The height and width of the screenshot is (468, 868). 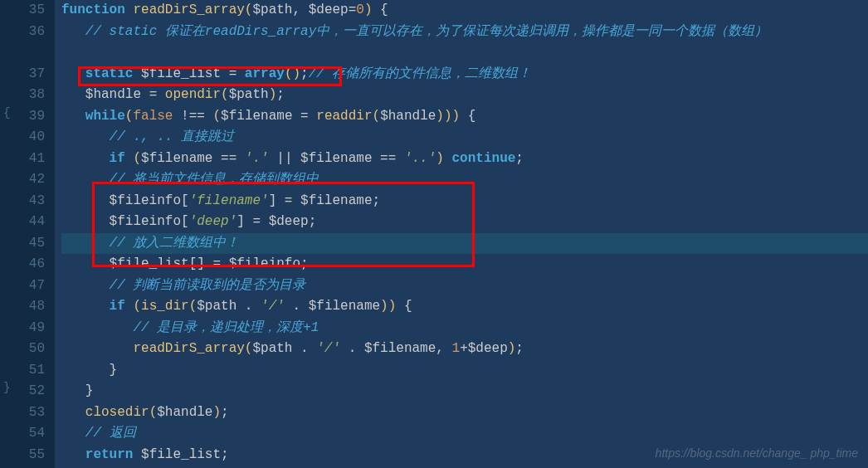 I want to click on token-op: !==, so click(x=193, y=116).